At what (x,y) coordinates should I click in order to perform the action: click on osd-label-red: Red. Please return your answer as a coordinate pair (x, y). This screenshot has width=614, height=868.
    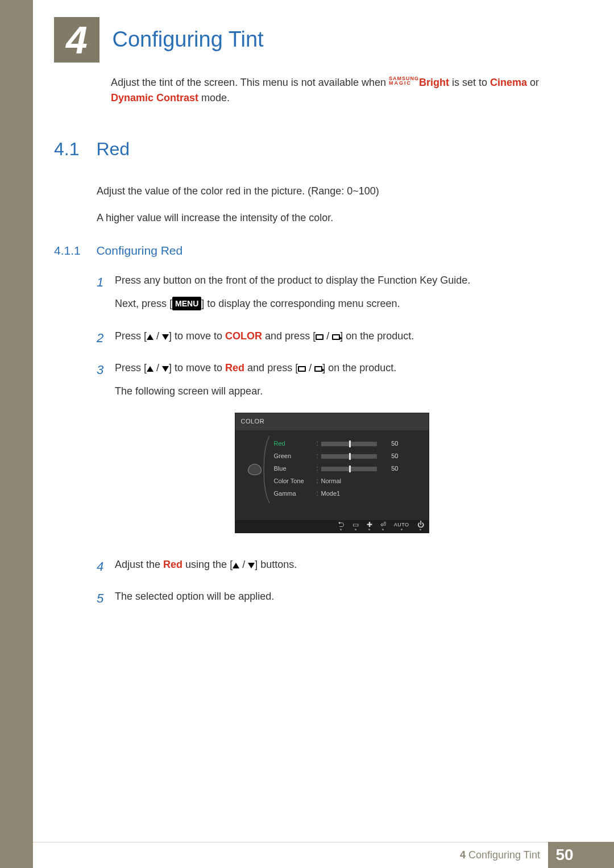
    Looking at the image, I should click on (296, 444).